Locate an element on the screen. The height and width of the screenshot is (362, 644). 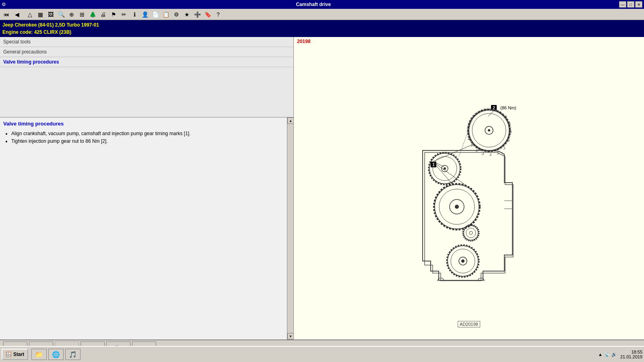
content-bullet-1: Align crankshaft, vacuum pump, camshaft … is located at coordinates (148, 134).